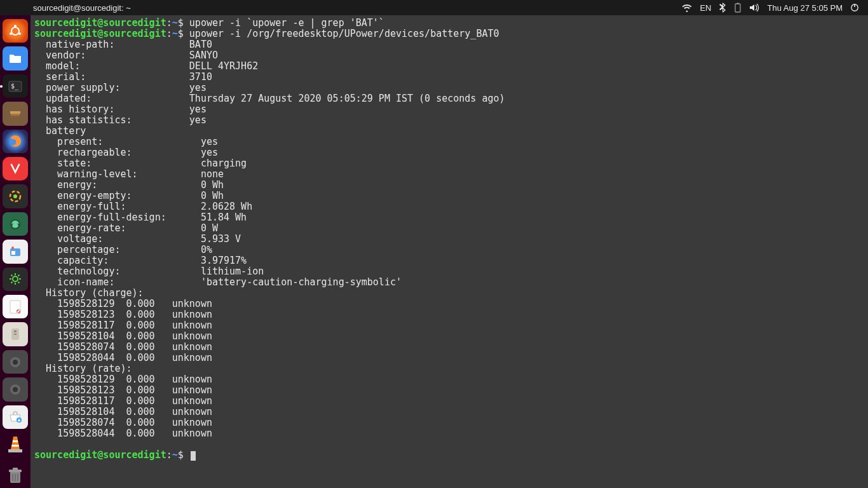 This screenshot has height=488, width=868. What do you see at coordinates (804, 8) in the screenshot?
I see `clock-label: Thu Aug 27 5:05 PM` at bounding box center [804, 8].